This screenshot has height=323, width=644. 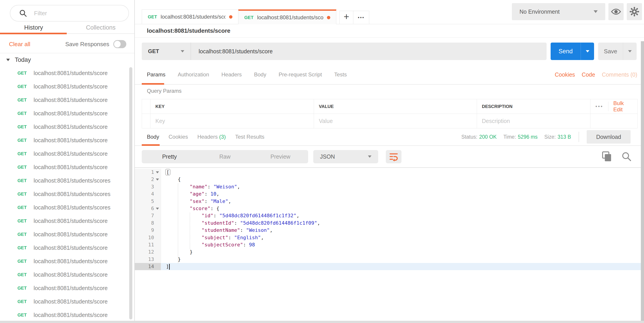 What do you see at coordinates (602, 106) in the screenshot?
I see `more-options-icon: •••` at bounding box center [602, 106].